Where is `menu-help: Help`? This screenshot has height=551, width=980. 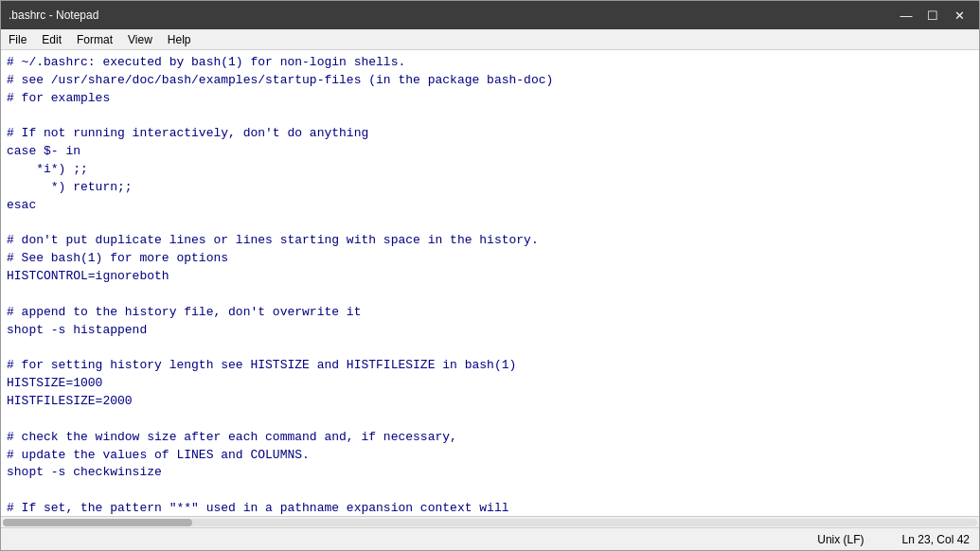 menu-help: Help is located at coordinates (180, 40).